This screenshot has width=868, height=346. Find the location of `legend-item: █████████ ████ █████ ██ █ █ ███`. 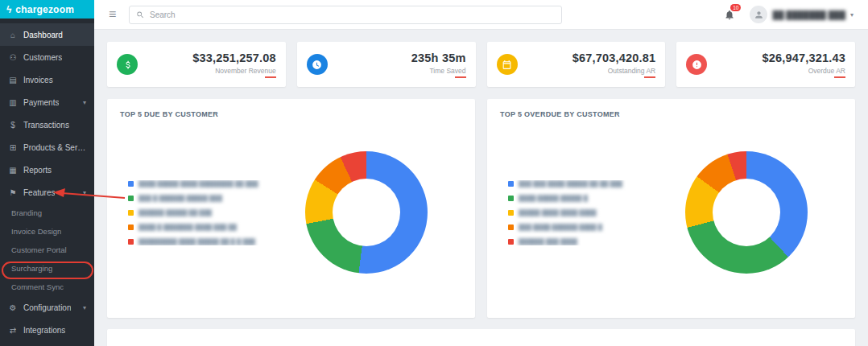

legend-item: █████████ ████ █████ ██ █ █ ███ is located at coordinates (200, 241).